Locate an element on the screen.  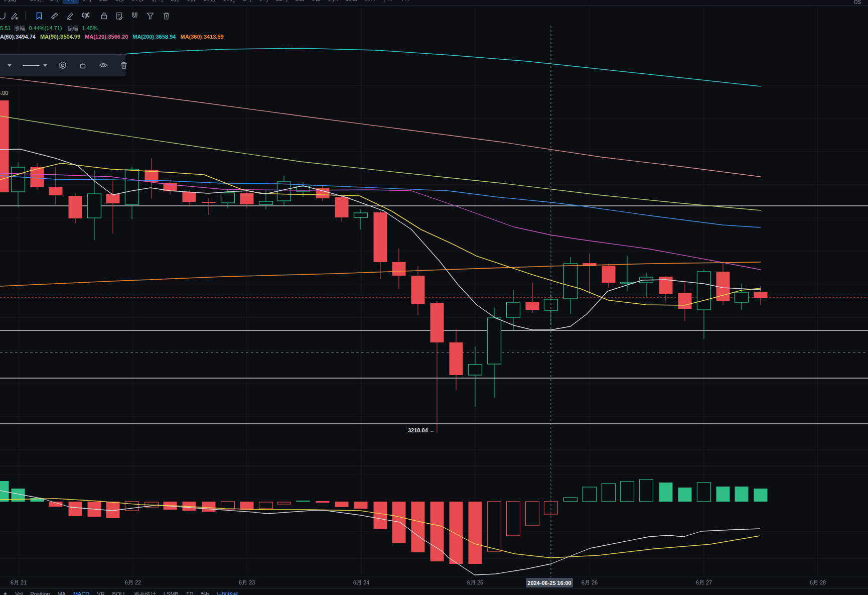
brush-cursor-button is located at coordinates (14, 16).